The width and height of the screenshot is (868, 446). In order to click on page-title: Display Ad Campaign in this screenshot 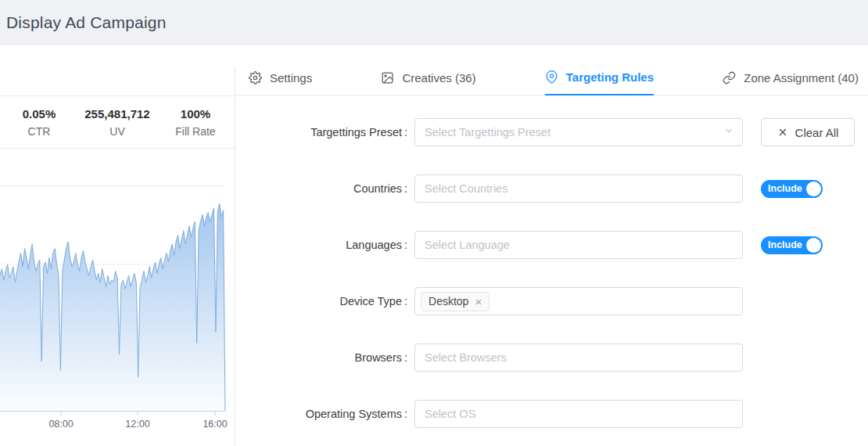, I will do `click(86, 23)`.